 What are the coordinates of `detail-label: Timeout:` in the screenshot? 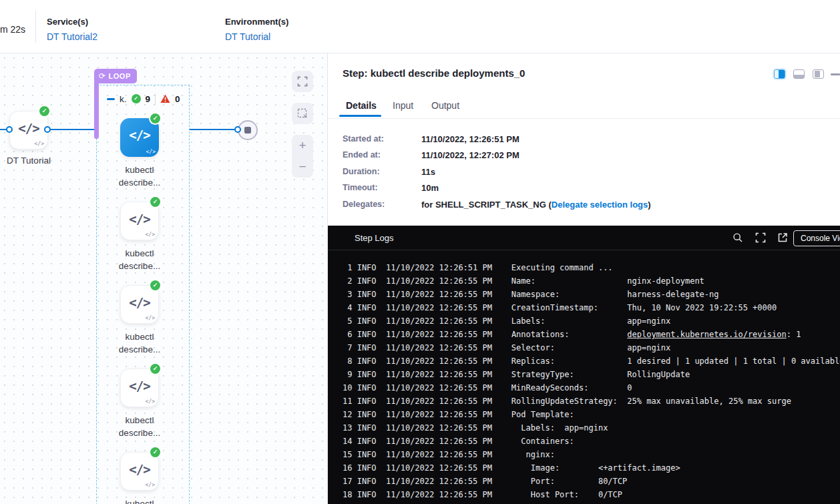 It's located at (361, 188).